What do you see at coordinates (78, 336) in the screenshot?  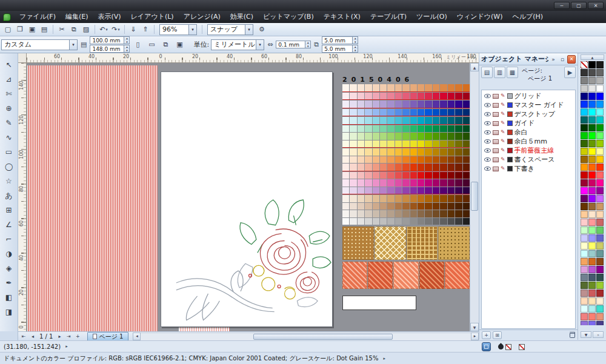 I see `add-page-button: +` at bounding box center [78, 336].